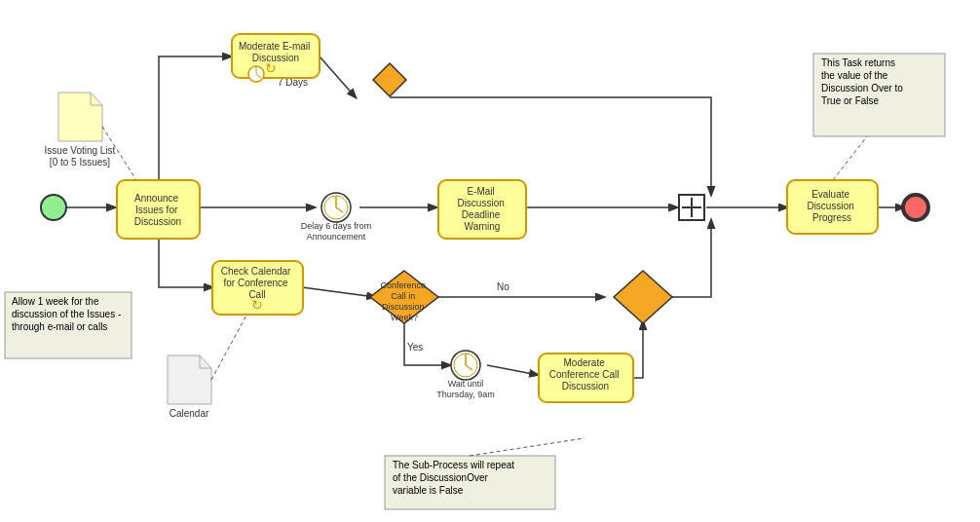  Describe the element at coordinates (337, 237) in the screenshot. I see `svg-text: Announcement` at that location.